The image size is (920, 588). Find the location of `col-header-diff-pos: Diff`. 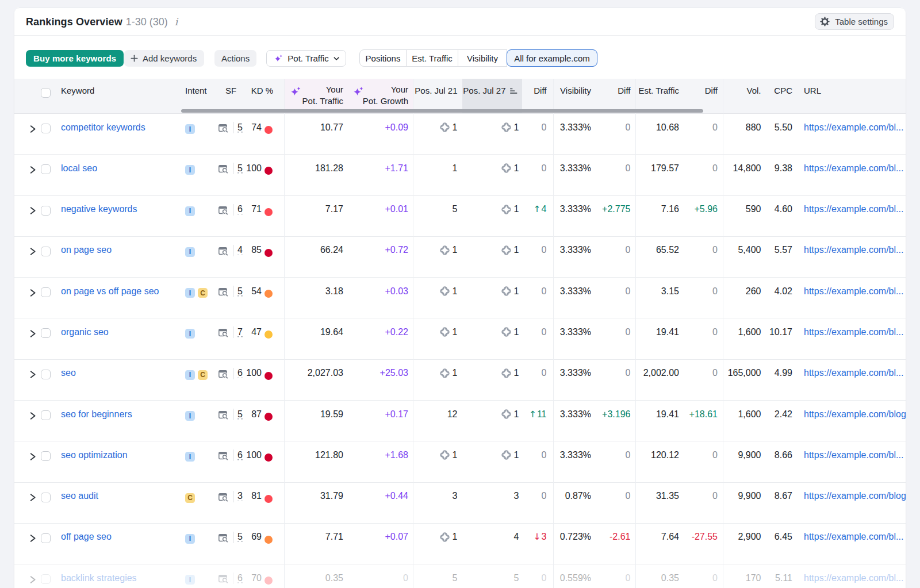

col-header-diff-pos: Diff is located at coordinates (540, 91).